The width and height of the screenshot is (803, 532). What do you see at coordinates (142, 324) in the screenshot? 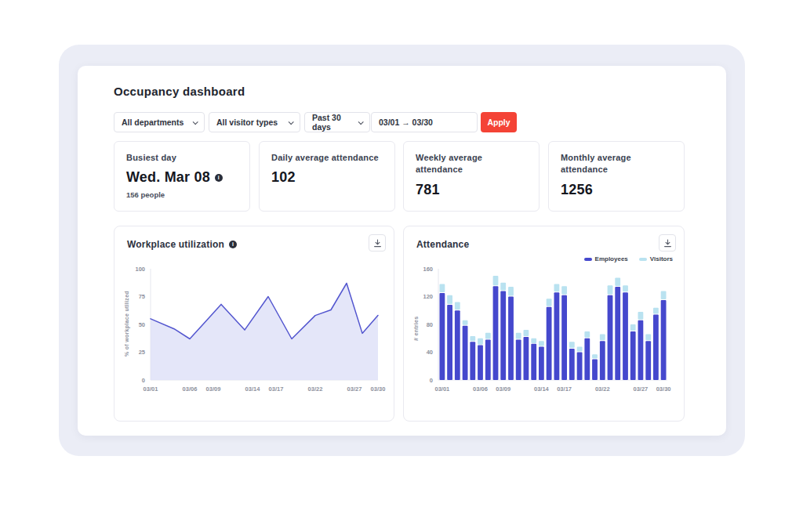
I see `svg-text: 50` at bounding box center [142, 324].